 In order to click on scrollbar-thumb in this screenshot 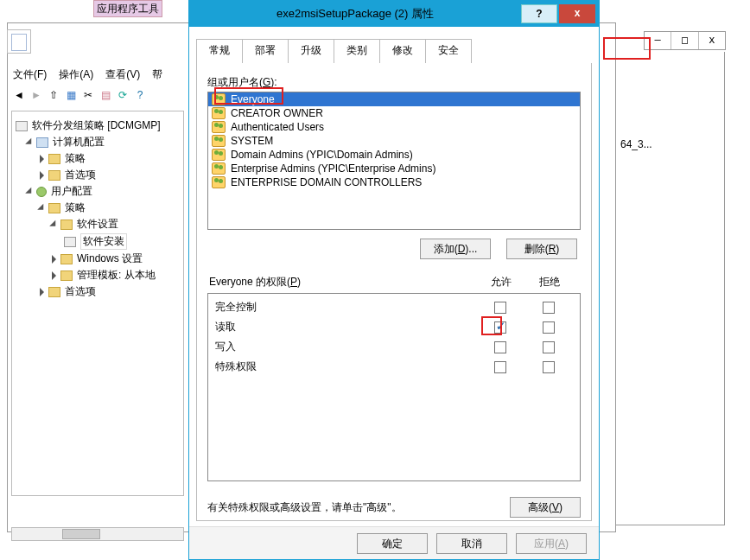, I will do `click(81, 534)`.